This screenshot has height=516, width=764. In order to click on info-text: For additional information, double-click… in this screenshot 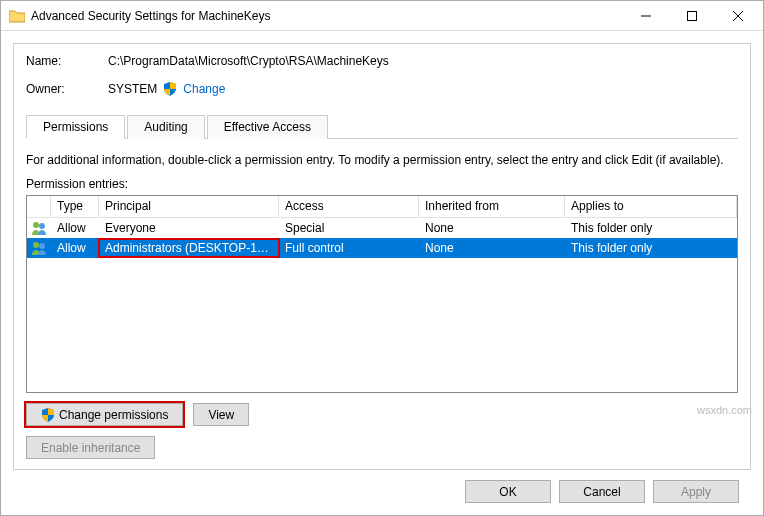, I will do `click(382, 160)`.